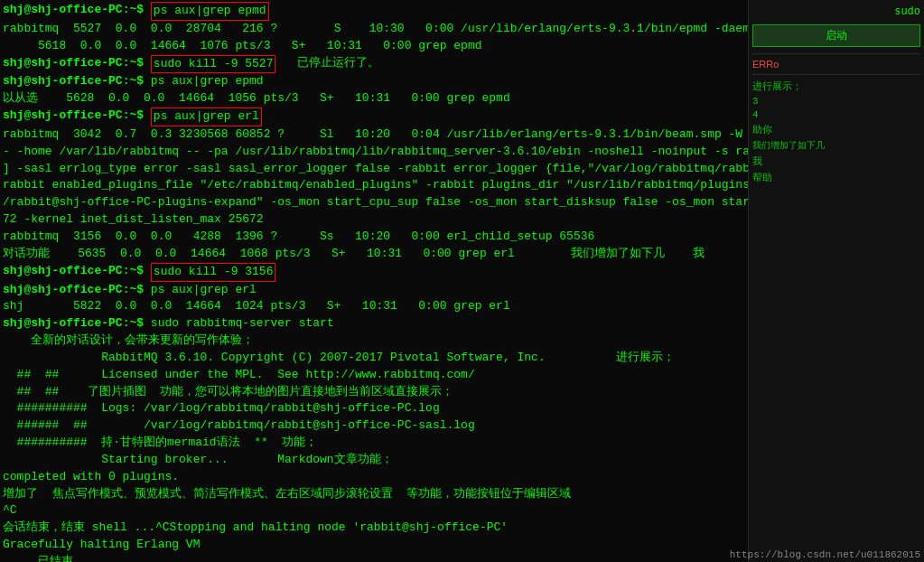 The width and height of the screenshot is (924, 562). What do you see at coordinates (836, 64) in the screenshot?
I see `error-label: ERRo` at bounding box center [836, 64].